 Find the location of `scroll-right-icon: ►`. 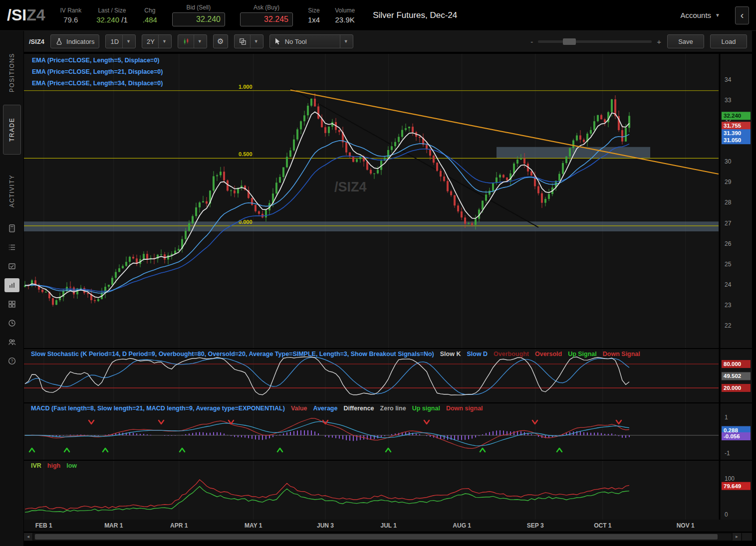

scroll-right-icon: ► is located at coordinates (737, 537).